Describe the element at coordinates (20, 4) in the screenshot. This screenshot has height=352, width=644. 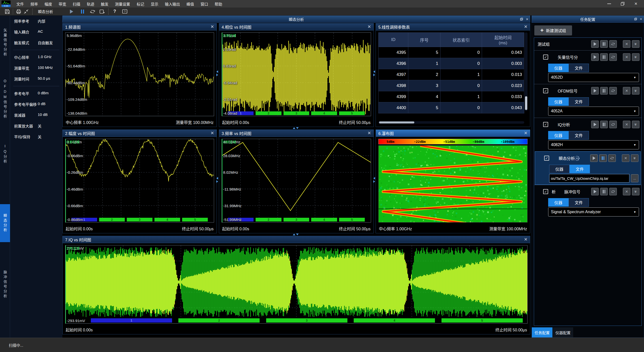
I see `menu-item-1: 文件` at that location.